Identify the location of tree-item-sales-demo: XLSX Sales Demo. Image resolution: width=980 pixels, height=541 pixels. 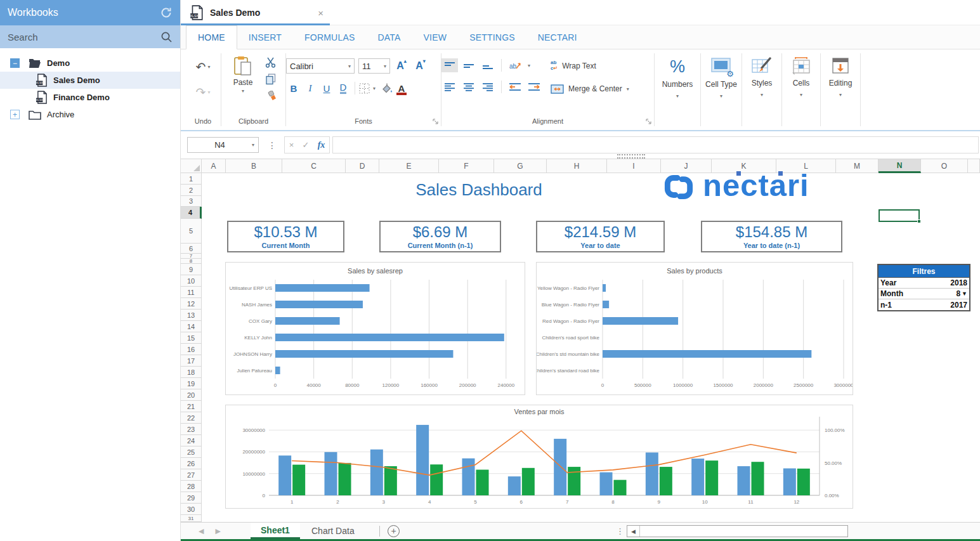
(90, 80).